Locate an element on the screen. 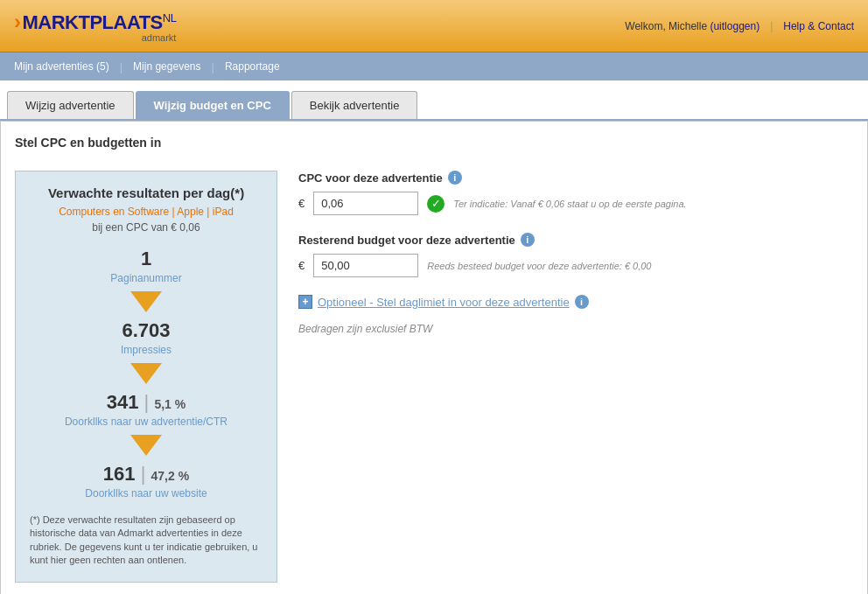 This screenshot has height=594, width=868. cpc-input-row: € ✓ Ter indicatie: Vanaf € 0,06 staat u … is located at coordinates (576, 203).